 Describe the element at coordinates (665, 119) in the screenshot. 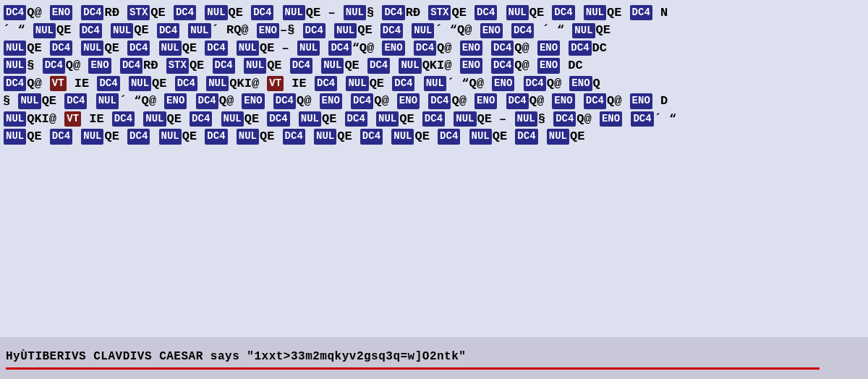

I see `plain-text: ´ “` at that location.